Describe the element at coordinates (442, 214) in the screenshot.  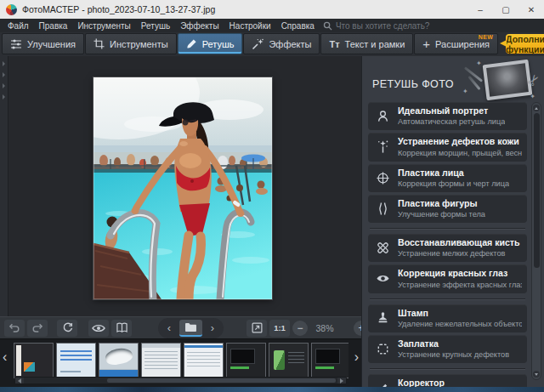
I see `tool-subtitle: Улучшение формы тела` at that location.